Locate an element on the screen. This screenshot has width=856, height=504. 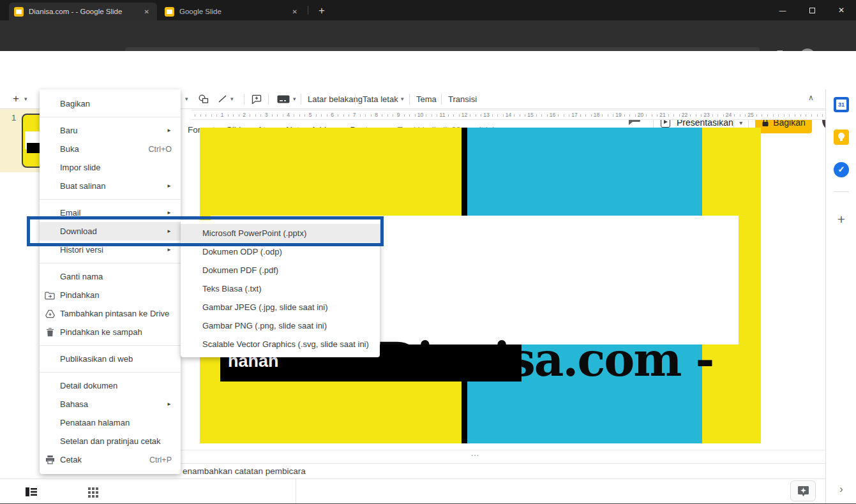
new-slide-dropdown-icon: ▾ is located at coordinates (26, 99).